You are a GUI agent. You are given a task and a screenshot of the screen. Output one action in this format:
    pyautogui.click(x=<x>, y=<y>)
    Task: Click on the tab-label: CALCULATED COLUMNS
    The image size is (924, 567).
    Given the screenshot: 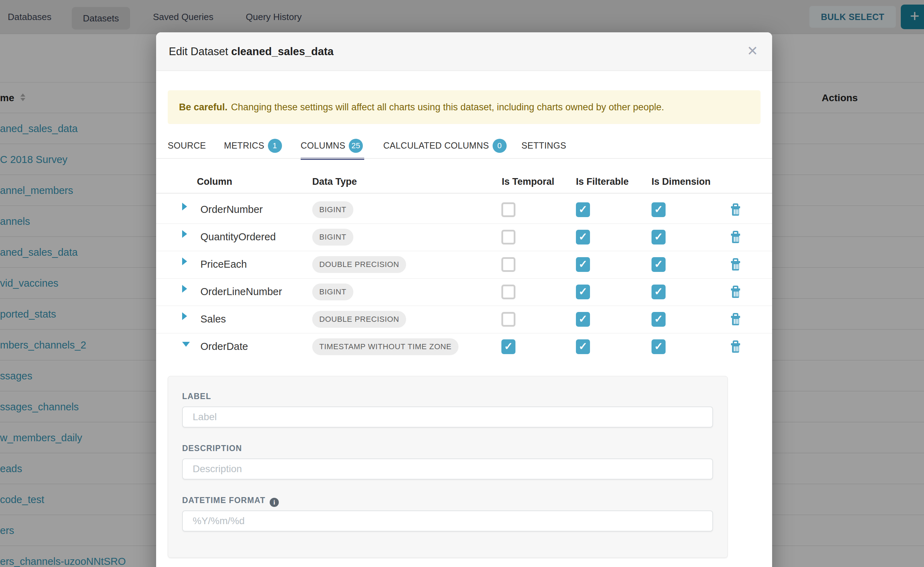 What is the action you would take?
    pyautogui.click(x=436, y=146)
    